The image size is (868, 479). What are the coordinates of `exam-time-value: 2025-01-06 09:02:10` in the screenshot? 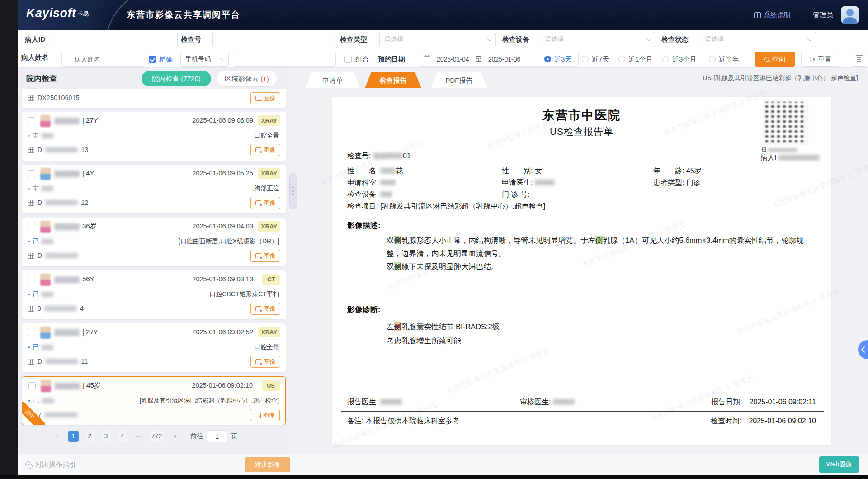 It's located at (782, 421).